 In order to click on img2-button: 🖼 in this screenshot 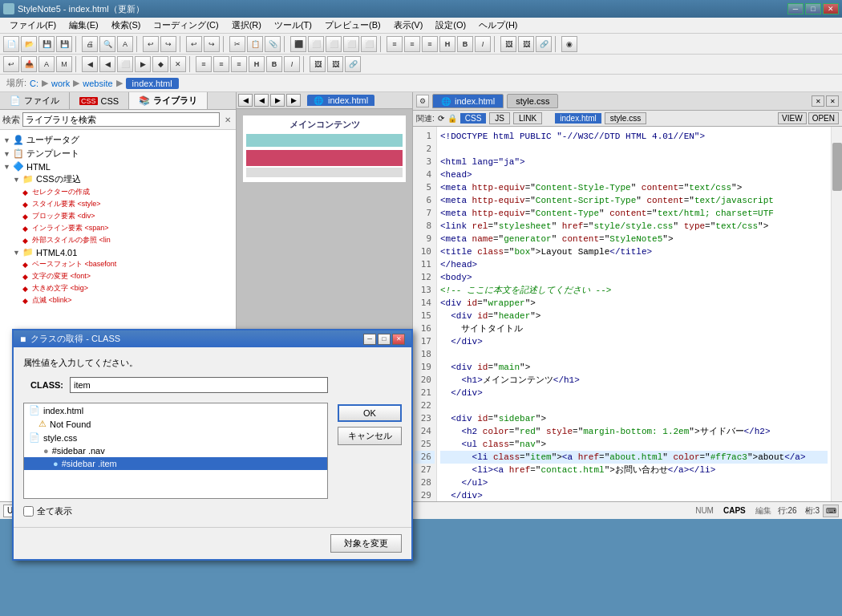, I will do `click(526, 44)`.